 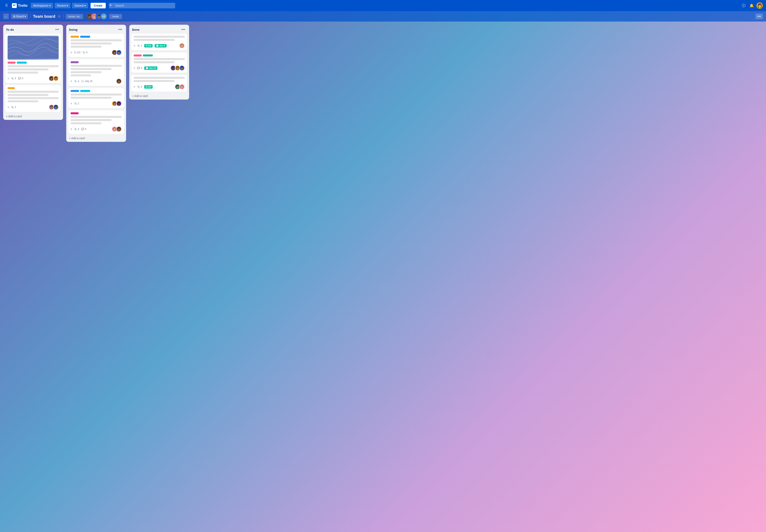 I want to click on due-badge: 🕐 Jun 6, so click(x=161, y=46).